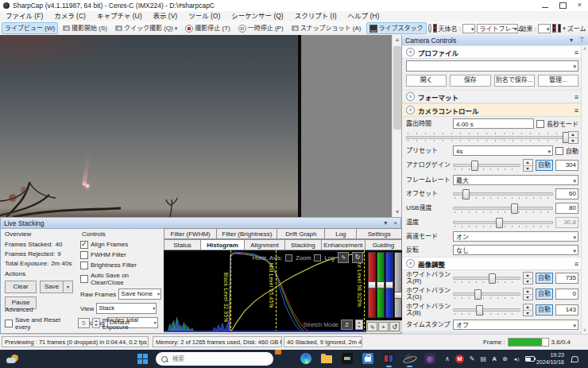  Describe the element at coordinates (516, 180) in the screenshot. I see `framerate-select: 最大` at that location.